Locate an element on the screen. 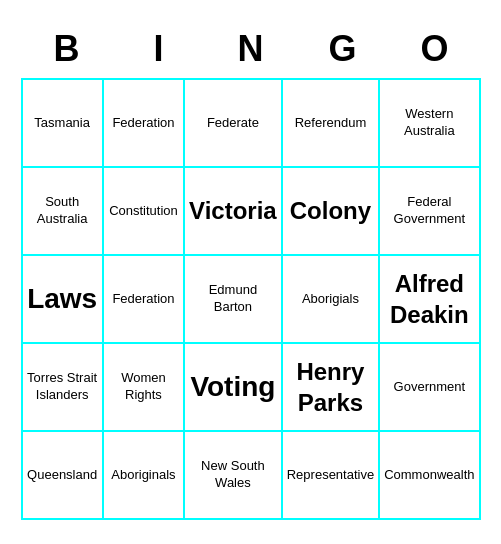  cell-text: Women Rights is located at coordinates (144, 387).